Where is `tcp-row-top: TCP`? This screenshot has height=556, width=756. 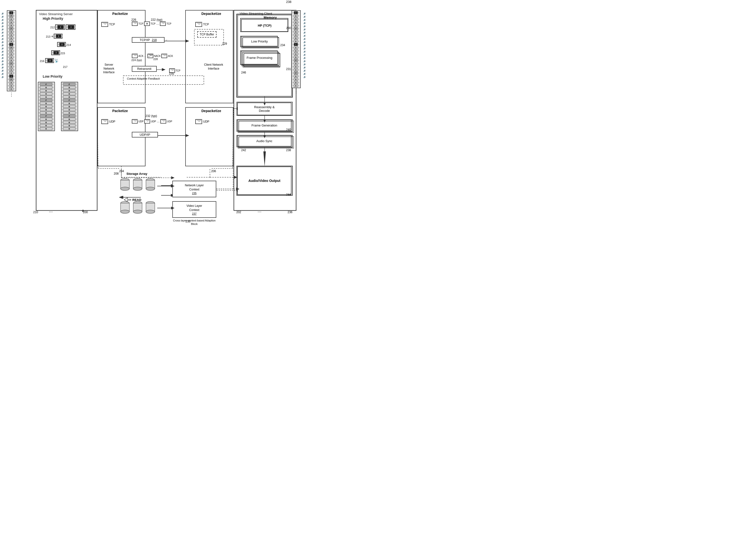 tcp-row-top: TCP is located at coordinates (108, 24).